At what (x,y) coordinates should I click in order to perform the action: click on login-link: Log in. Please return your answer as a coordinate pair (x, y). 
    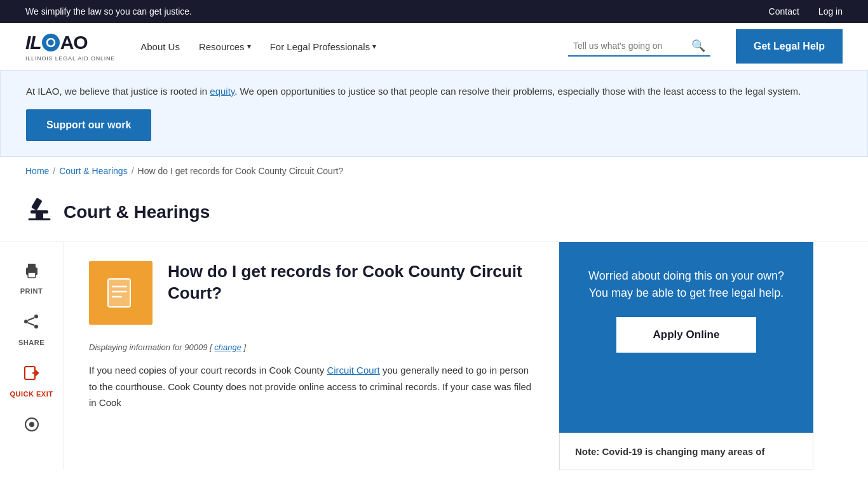
    Looking at the image, I should click on (831, 11).